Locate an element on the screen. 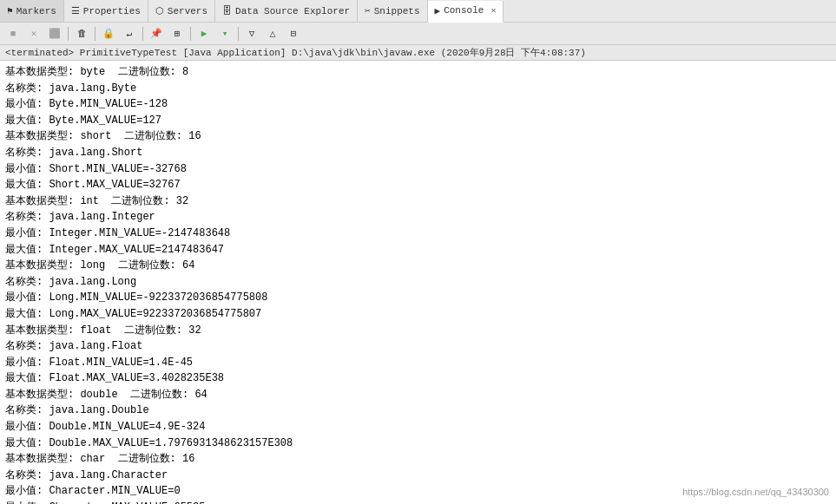 This screenshot has height=504, width=836. scroll-lock-icon: 🔒 is located at coordinates (109, 33).